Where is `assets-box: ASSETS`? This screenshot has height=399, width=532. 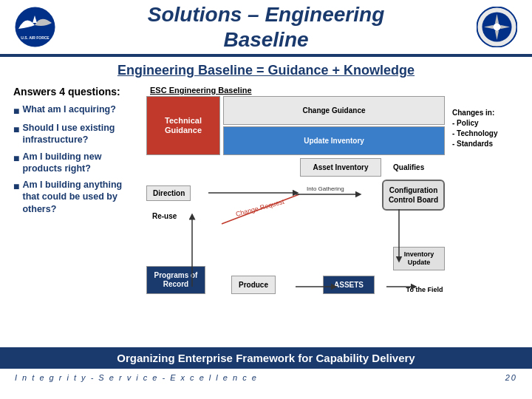 assets-box: ASSETS is located at coordinates (349, 285).